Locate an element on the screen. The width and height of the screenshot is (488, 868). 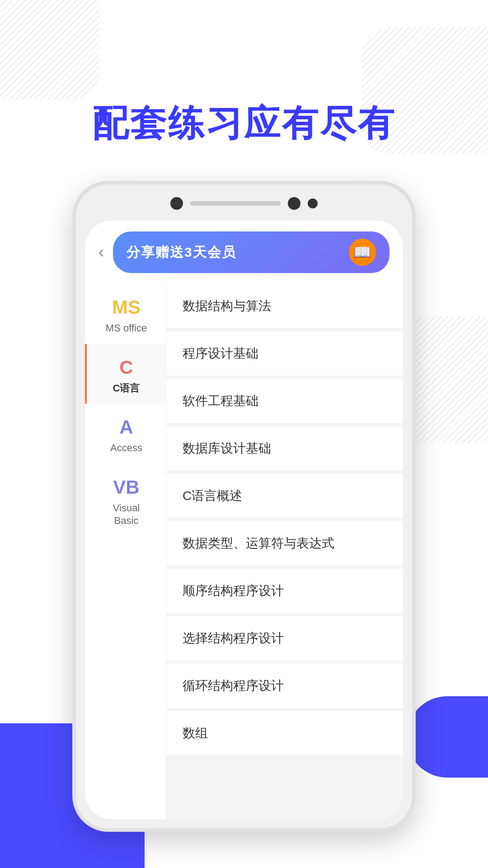
share-banner: 分享赠送3天会员 📖 is located at coordinates (251, 252).